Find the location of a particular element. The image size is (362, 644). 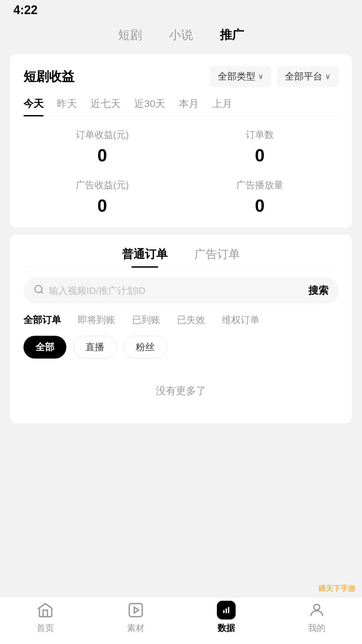

bottom-nav: 首页 素材 数据 我的 is located at coordinates (181, 621).